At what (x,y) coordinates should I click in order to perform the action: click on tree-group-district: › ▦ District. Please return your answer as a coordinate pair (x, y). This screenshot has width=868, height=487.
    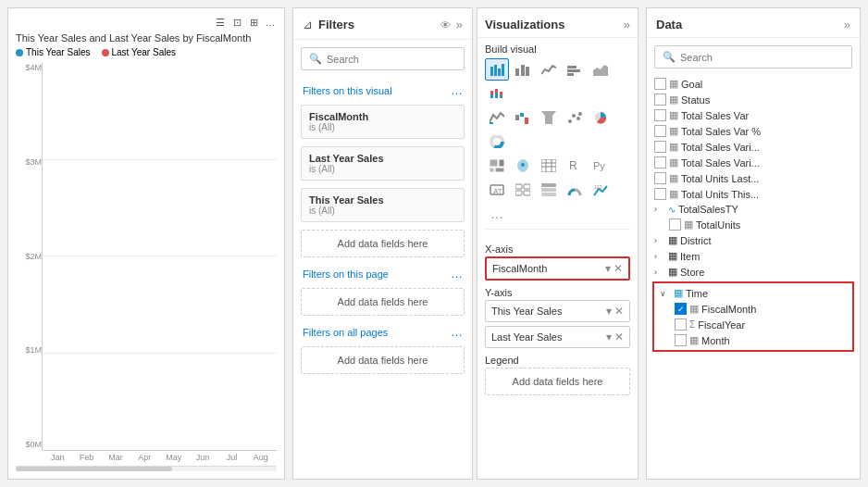
    Looking at the image, I should click on (753, 241).